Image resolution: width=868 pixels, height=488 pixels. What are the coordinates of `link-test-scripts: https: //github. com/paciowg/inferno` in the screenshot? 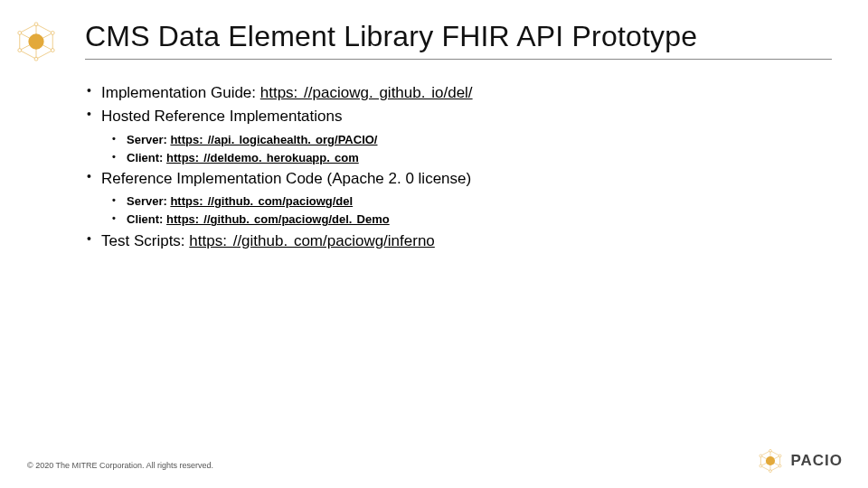 It's located at (312, 240).